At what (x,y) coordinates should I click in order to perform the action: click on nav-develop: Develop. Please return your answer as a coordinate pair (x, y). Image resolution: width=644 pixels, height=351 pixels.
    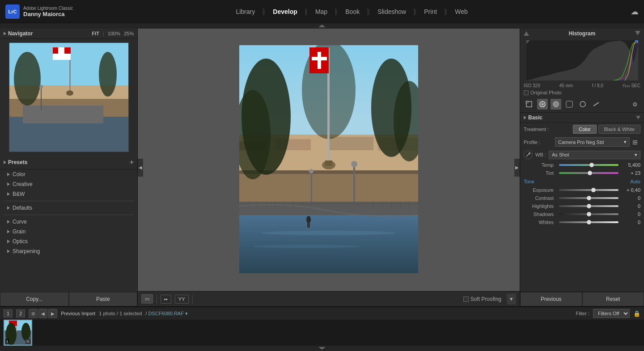
    Looking at the image, I should click on (285, 12).